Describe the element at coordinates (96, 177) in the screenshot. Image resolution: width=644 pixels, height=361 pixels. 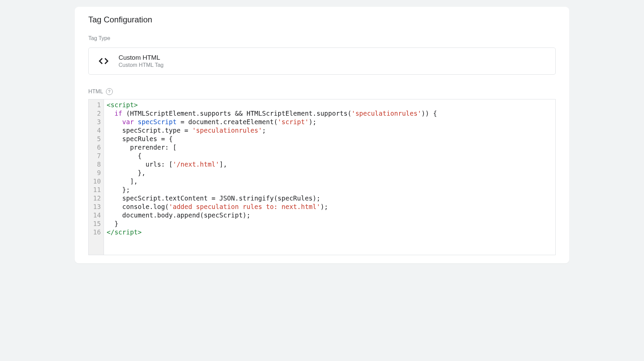
I see `line-number-gutter: 12345678910111213141516` at that location.